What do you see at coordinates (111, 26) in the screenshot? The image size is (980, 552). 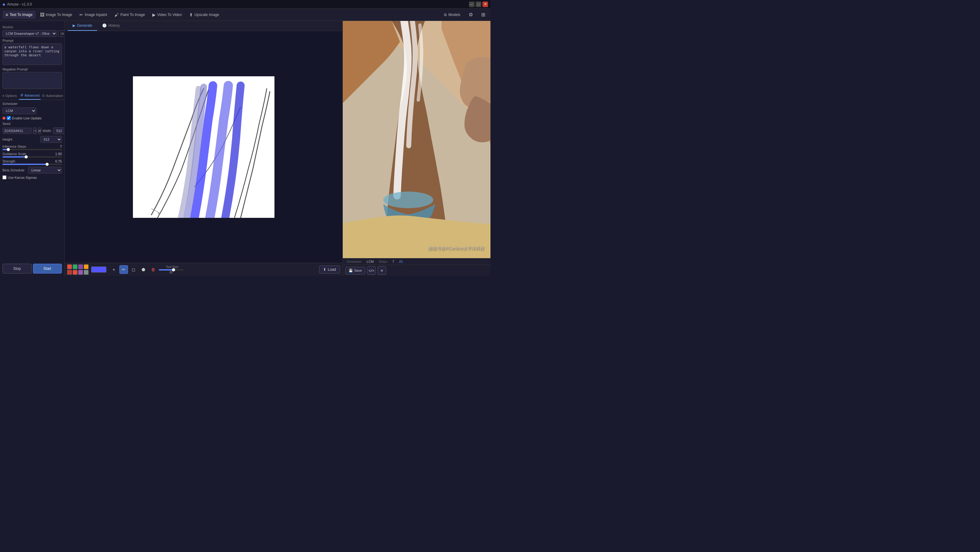 I see `tab-history: 🕐 History` at bounding box center [111, 26].